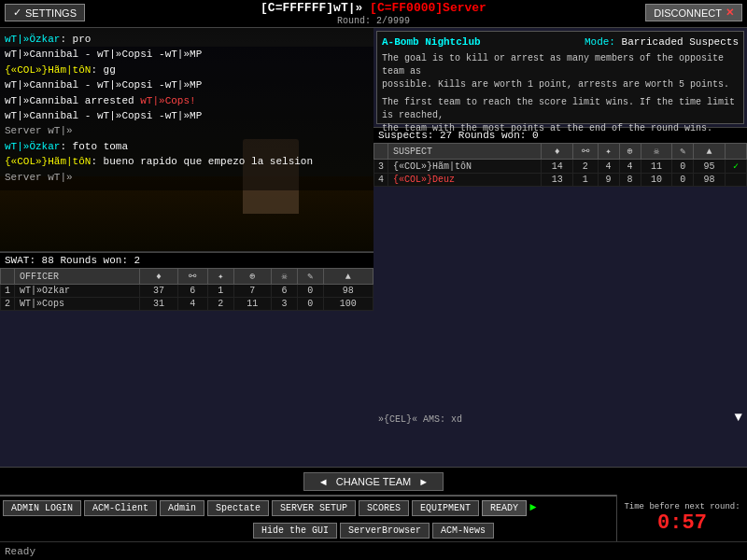 The height and width of the screenshot is (560, 747). I want to click on bottom-toolbar: ADMIN LOGIN ACM-Client Admin Spectate SE…, so click(374, 518).